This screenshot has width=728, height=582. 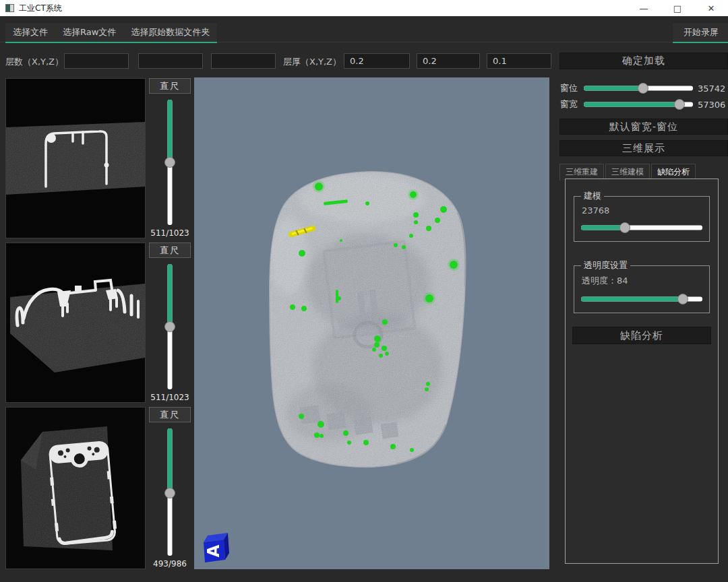 What do you see at coordinates (638, 104) in the screenshot?
I see `window-width-slider` at bounding box center [638, 104].